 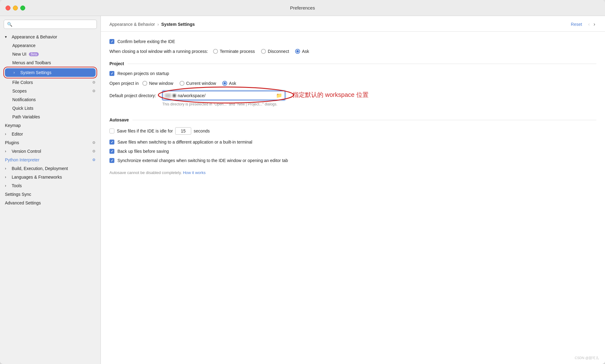 I want to click on sidebar-item-advanced-settings: Advanced Settings, so click(x=50, y=203).